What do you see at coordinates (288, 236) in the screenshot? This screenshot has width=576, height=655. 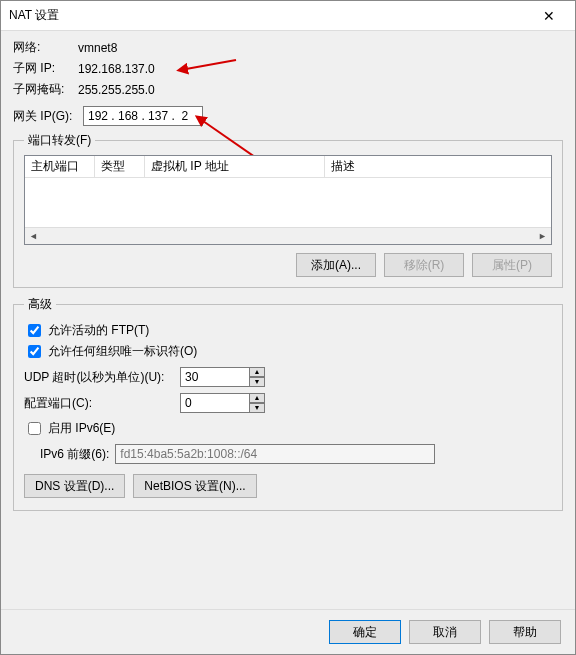 I see `horizontal-scrollbar: ◄ ►` at bounding box center [288, 236].